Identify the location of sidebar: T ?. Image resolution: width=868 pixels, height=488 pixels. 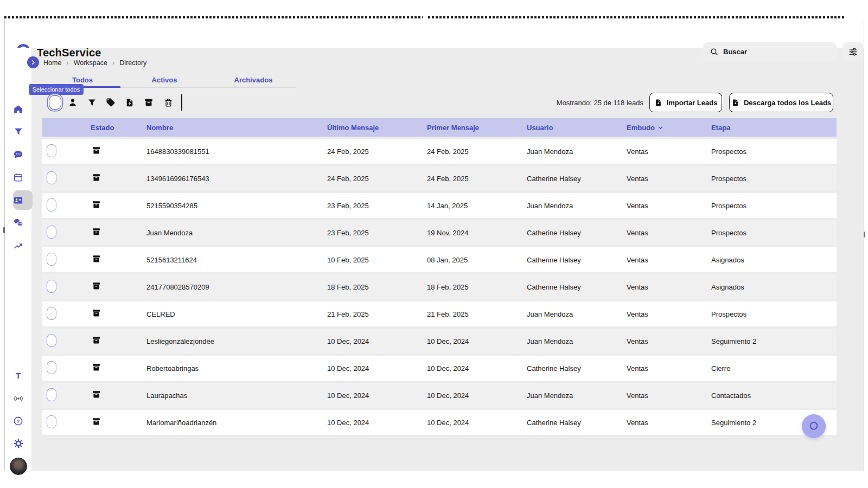
(18, 259).